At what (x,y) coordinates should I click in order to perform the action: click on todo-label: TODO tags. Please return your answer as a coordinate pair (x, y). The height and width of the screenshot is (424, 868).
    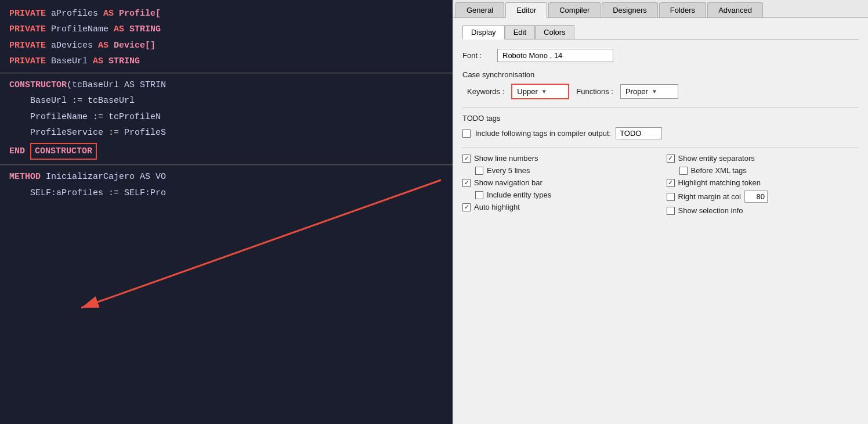
    Looking at the image, I should click on (660, 118).